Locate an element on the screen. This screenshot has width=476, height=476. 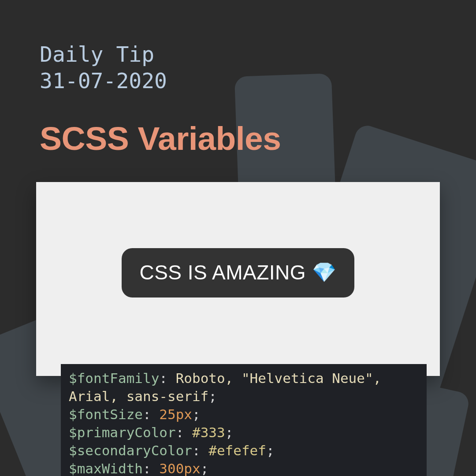
page-title: SCSS Variables is located at coordinates (258, 138).